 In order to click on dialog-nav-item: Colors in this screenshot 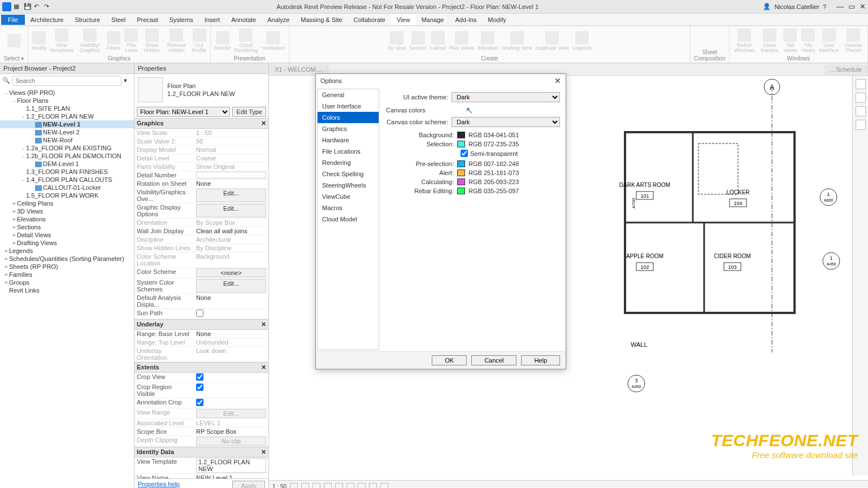, I will do `click(348, 117)`.